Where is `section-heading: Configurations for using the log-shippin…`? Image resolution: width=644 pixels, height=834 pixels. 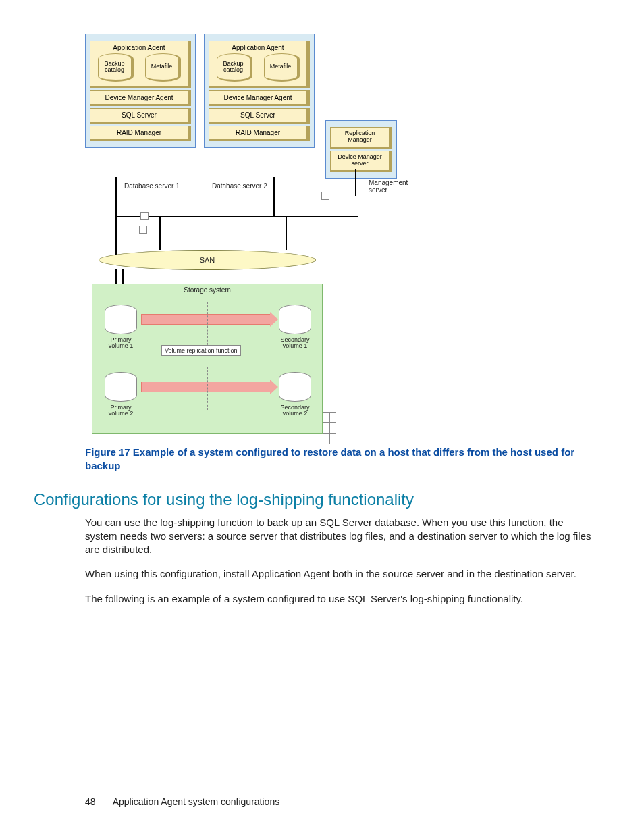
section-heading: Configurations for using the log-shippin… is located at coordinates (322, 500).